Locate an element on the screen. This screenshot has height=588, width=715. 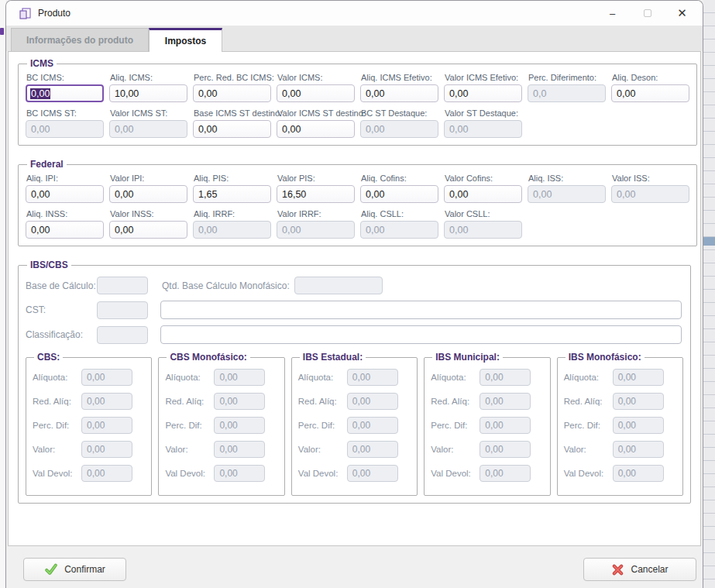
ibscbs-group-title: IBS/CBS is located at coordinates (50, 265).